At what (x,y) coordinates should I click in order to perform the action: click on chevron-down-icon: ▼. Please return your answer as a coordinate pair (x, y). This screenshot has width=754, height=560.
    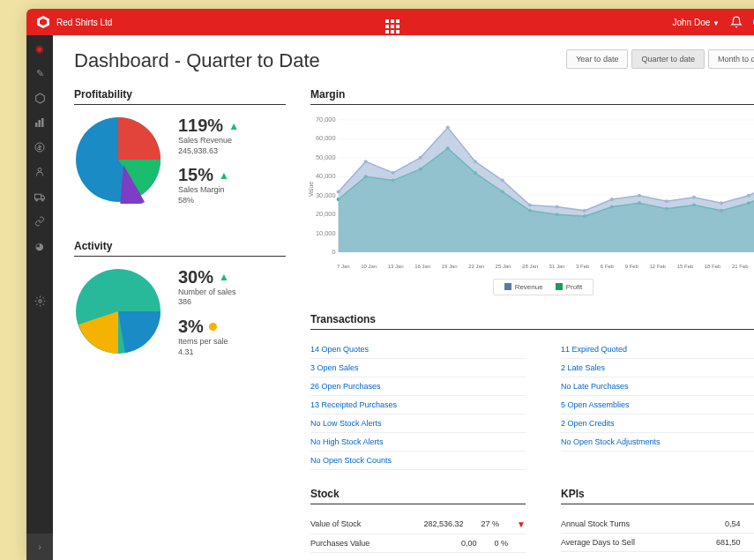
    Looking at the image, I should click on (716, 23).